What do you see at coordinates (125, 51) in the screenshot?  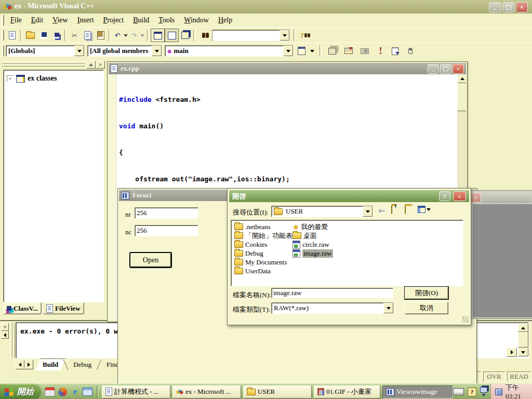 I see `filter-combo: [All global members` at bounding box center [125, 51].